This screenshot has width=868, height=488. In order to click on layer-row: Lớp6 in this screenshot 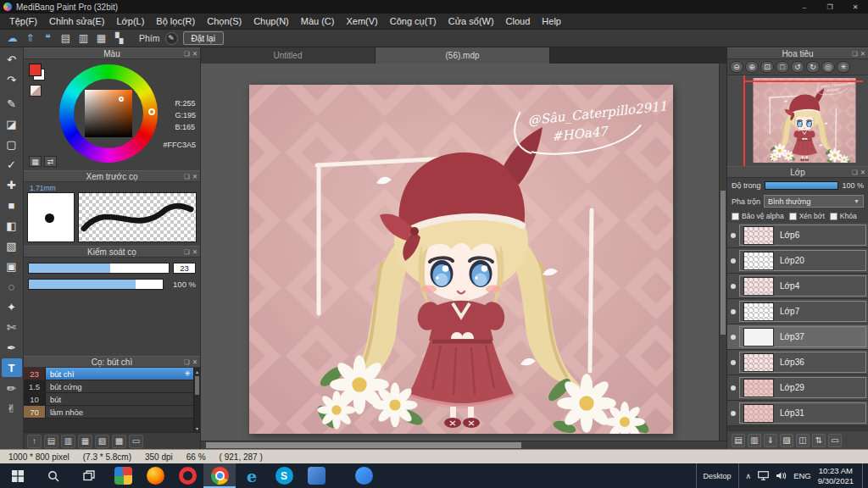, I will do `click(798, 236)`.